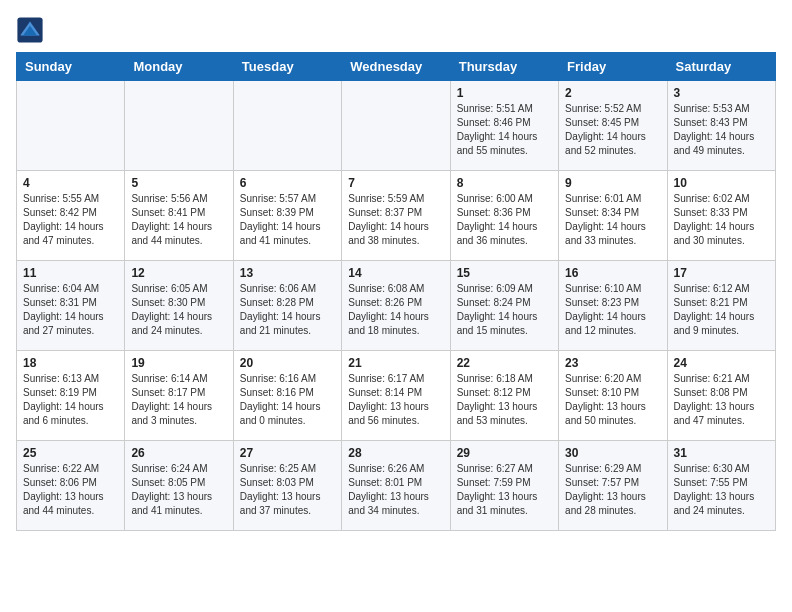 The image size is (792, 612). I want to click on calendar-week-row: 25Sunrise: 6:22 AM Sunset: 8:06 PM Dayli…, so click(396, 486).